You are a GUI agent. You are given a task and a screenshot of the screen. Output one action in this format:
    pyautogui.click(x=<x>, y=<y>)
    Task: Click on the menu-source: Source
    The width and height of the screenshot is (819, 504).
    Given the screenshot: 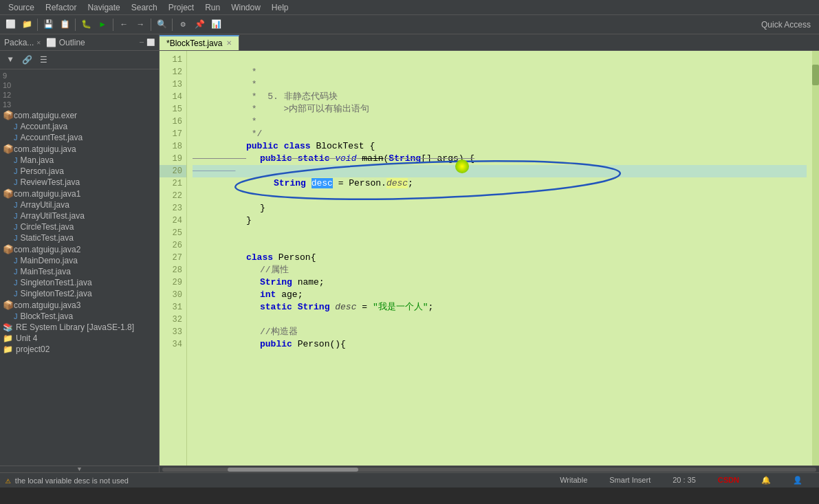 What is the action you would take?
    pyautogui.click(x=21, y=8)
    